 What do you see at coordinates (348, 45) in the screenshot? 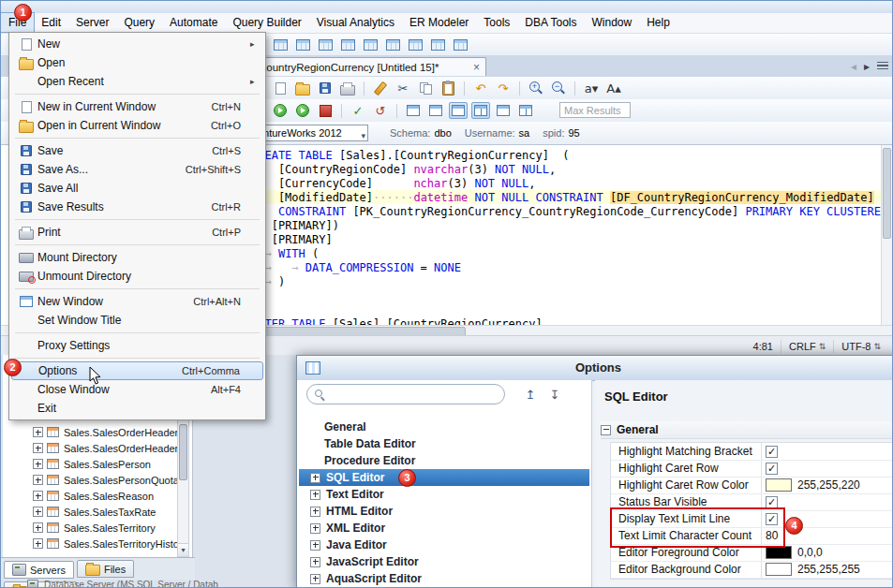
I see `schema-browser-button` at bounding box center [348, 45].